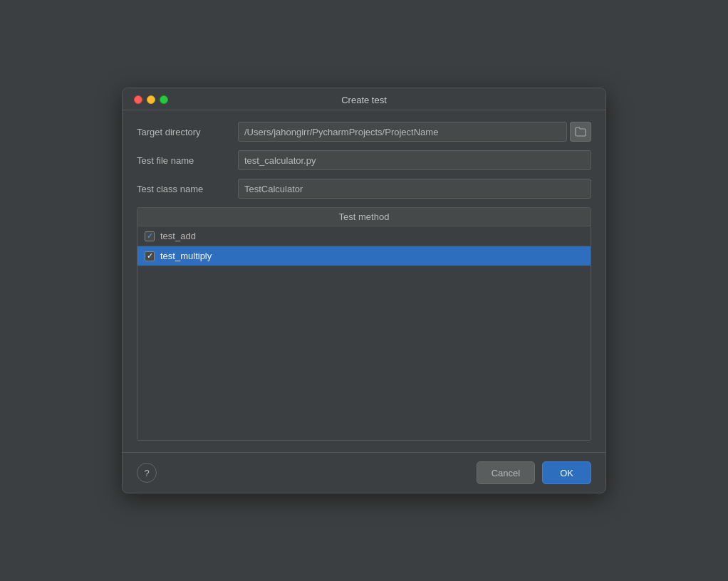 The height and width of the screenshot is (581, 728). What do you see at coordinates (178, 236) in the screenshot?
I see `test-add-label: test_add` at bounding box center [178, 236].